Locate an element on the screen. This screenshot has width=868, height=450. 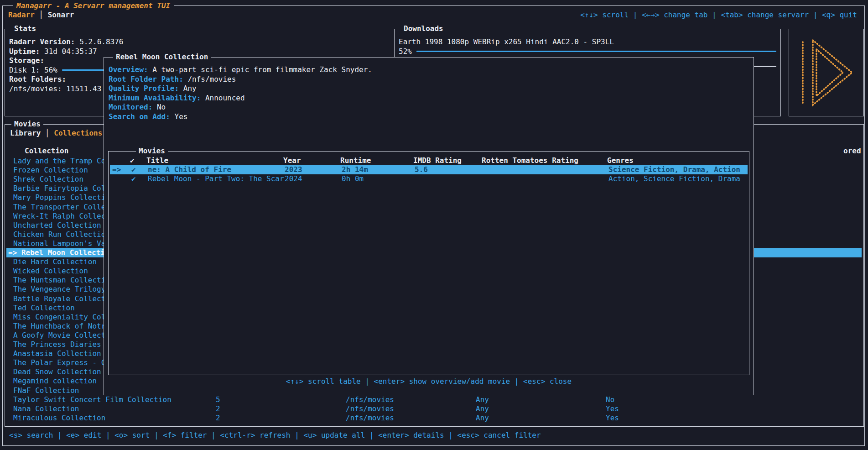
detail-field-value: /nfs/movies is located at coordinates (210, 79).